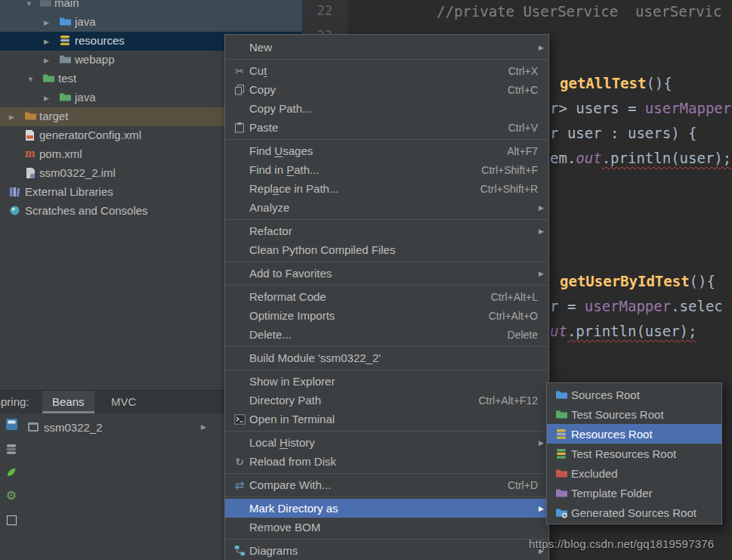  I want to click on menu-item-delete: Delete...Delete, so click(387, 334).